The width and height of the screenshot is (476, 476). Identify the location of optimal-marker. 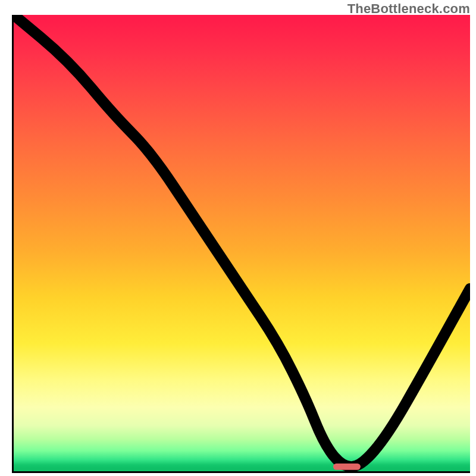
(347, 466).